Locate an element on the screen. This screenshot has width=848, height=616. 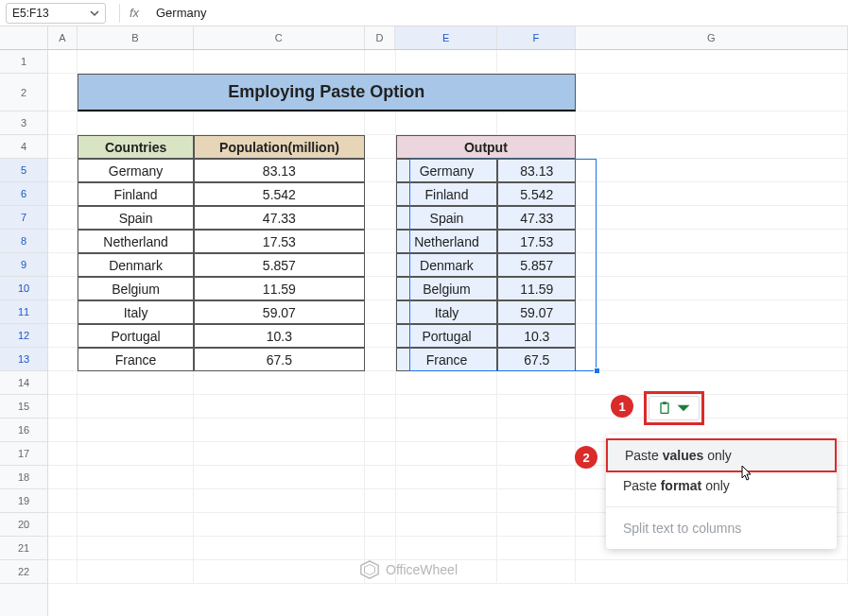
table-cell: 67.5 is located at coordinates (280, 359).